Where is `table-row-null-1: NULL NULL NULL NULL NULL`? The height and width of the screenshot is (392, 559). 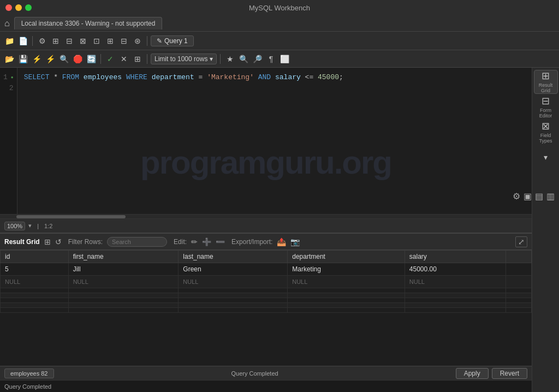 table-row-null-1: NULL NULL NULL NULL NULL is located at coordinates (266, 282).